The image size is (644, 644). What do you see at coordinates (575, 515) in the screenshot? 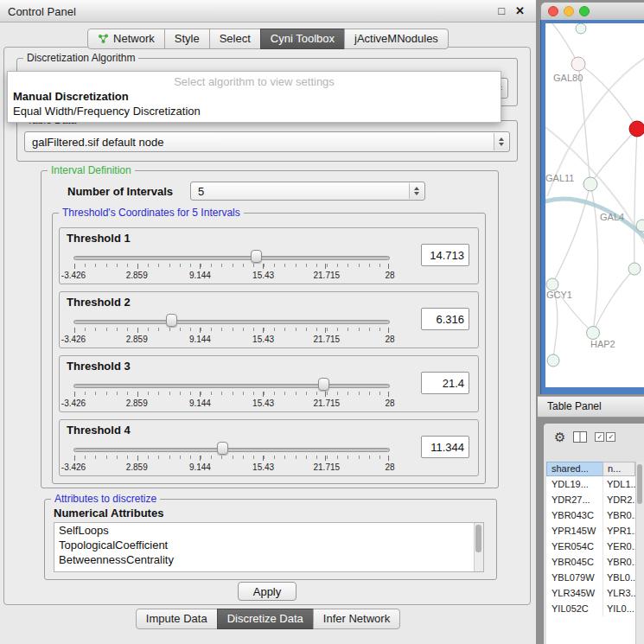
I see `table-cell: YBR043C` at bounding box center [575, 515].